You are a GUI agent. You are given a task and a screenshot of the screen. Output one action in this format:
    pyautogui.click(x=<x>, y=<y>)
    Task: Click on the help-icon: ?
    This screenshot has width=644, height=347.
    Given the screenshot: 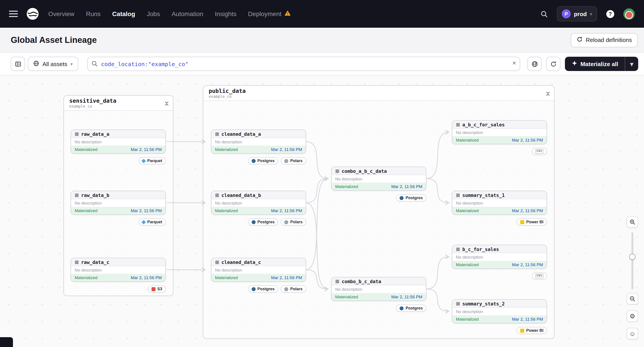 What is the action you would take?
    pyautogui.click(x=610, y=14)
    